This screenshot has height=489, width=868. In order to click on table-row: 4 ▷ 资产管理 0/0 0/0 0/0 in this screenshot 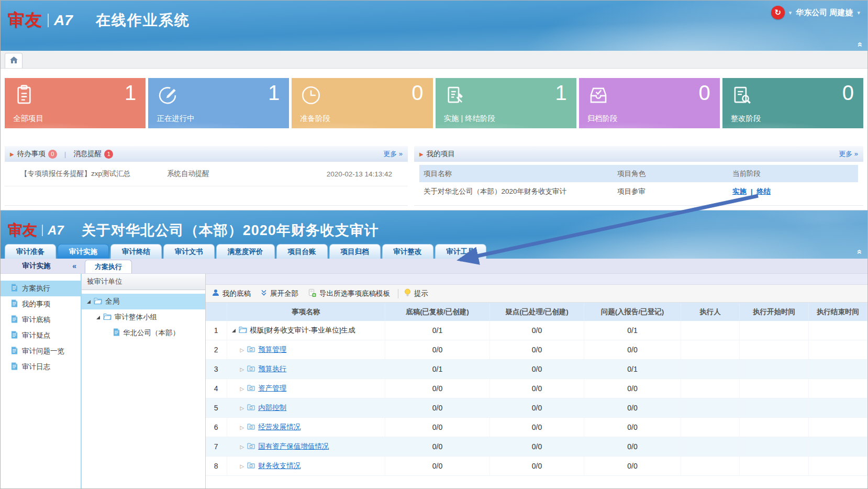, I will do `click(537, 388)`.